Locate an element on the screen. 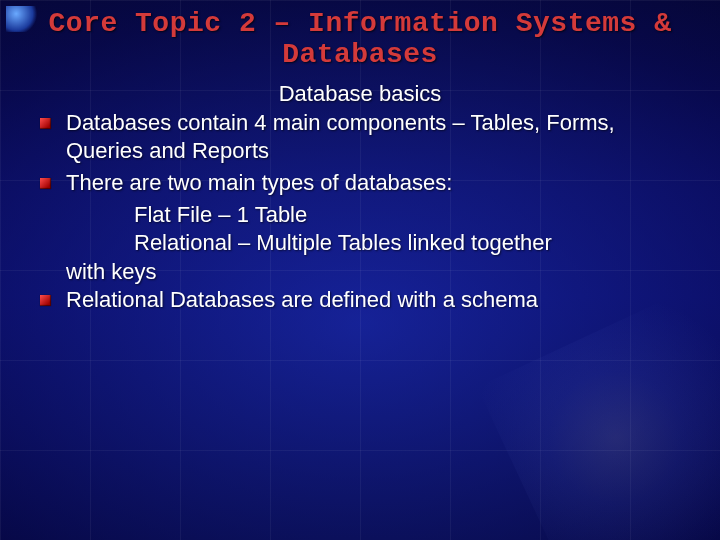 Image resolution: width=720 pixels, height=540 pixels. bullet-item-types: There are two main types of databases: is located at coordinates (377, 183).